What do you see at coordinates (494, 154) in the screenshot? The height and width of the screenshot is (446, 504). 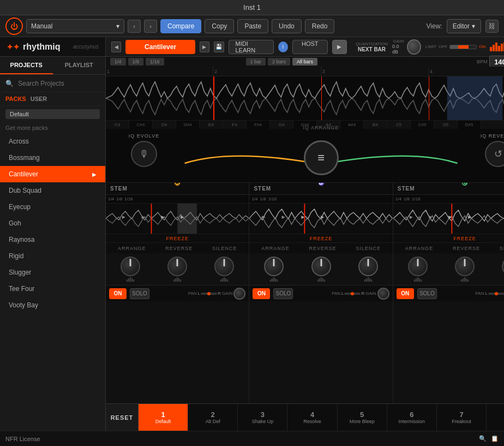 I see `iq-reverse-button: ↺` at bounding box center [494, 154].